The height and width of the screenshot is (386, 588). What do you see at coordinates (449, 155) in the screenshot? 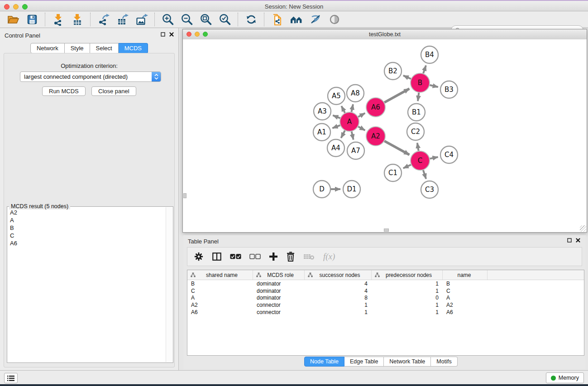
I see `svg-text: C4` at bounding box center [449, 155].